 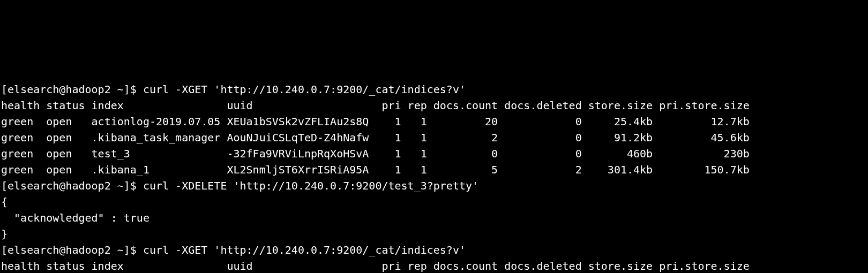 I want to click on command: curl -XDELETE 'http://10.240.0.7:9200/te…, so click(x=311, y=186).